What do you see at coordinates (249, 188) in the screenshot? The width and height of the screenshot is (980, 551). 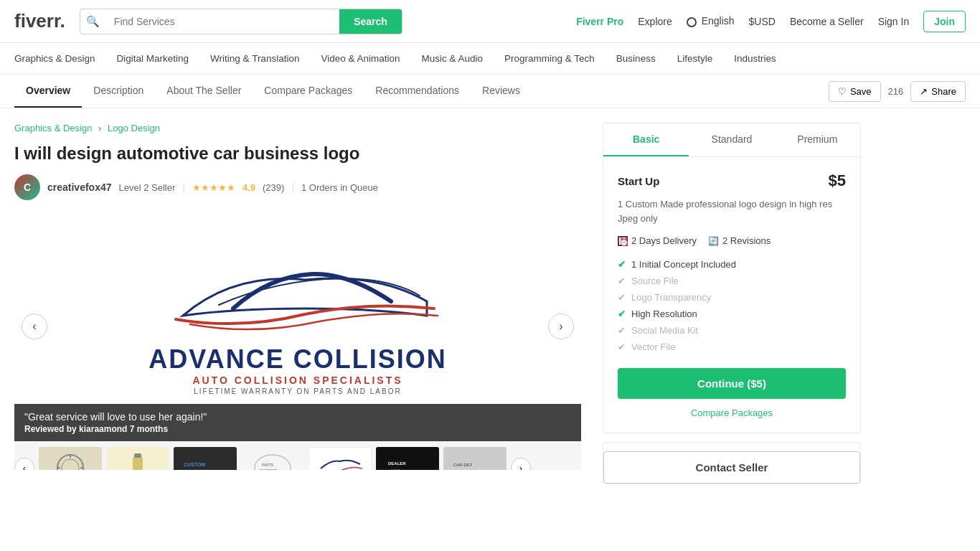 I see `rating-number: 4.9` at bounding box center [249, 188].